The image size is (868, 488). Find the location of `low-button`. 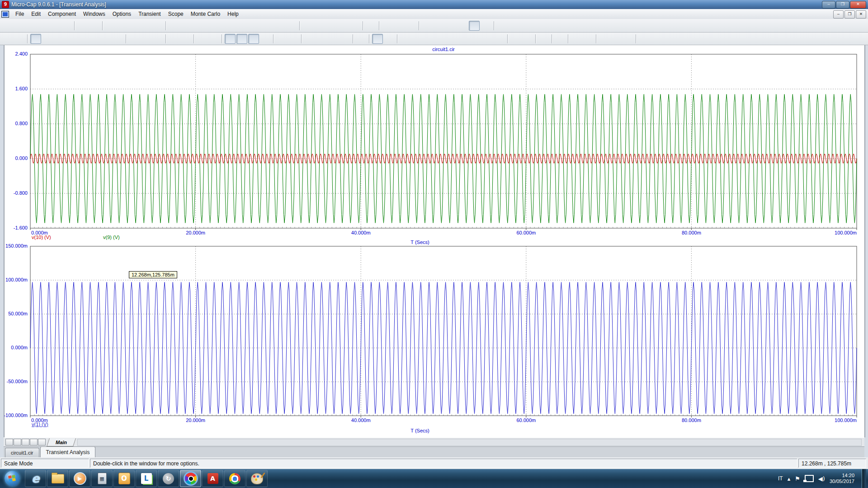

low-button is located at coordinates (441, 39).